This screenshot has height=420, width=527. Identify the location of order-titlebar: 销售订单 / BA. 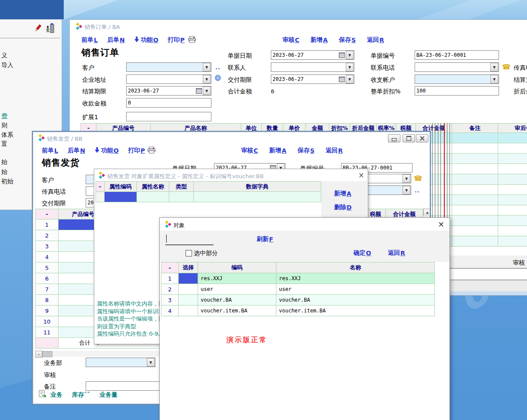
(298, 26).